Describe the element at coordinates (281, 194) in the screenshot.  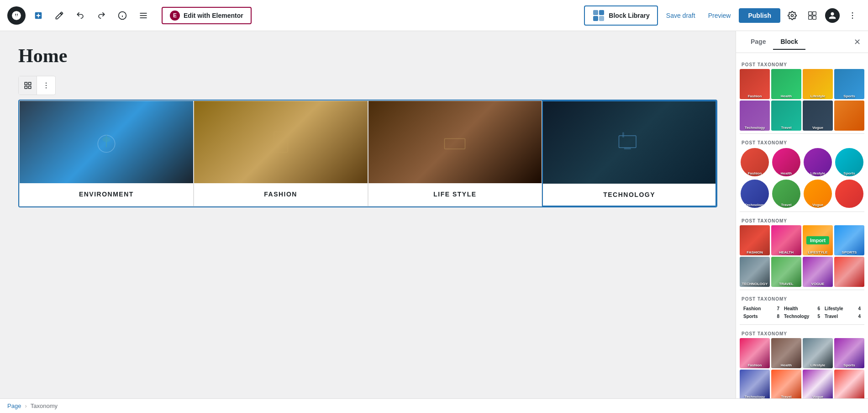
I see `category-label-fashion: FASHION` at that location.